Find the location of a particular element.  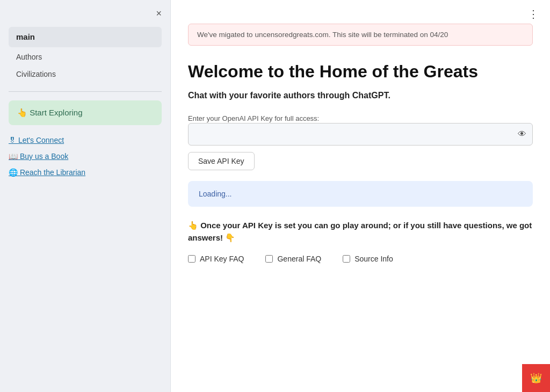

faq-item-api-key: API Key FAQ is located at coordinates (216, 259).